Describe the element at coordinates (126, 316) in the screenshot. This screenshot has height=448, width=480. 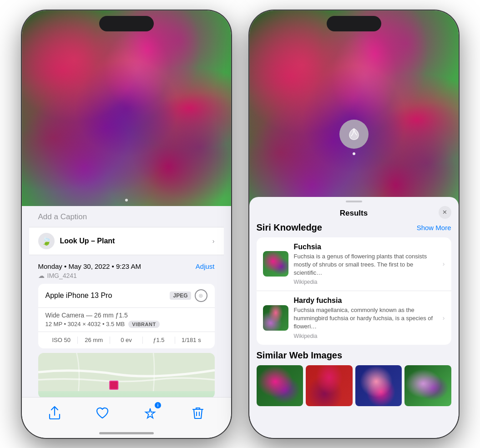
I see `camera-section: Apple iPhone 13 Pro JPEG ◎ Wide Camera —…` at that location.